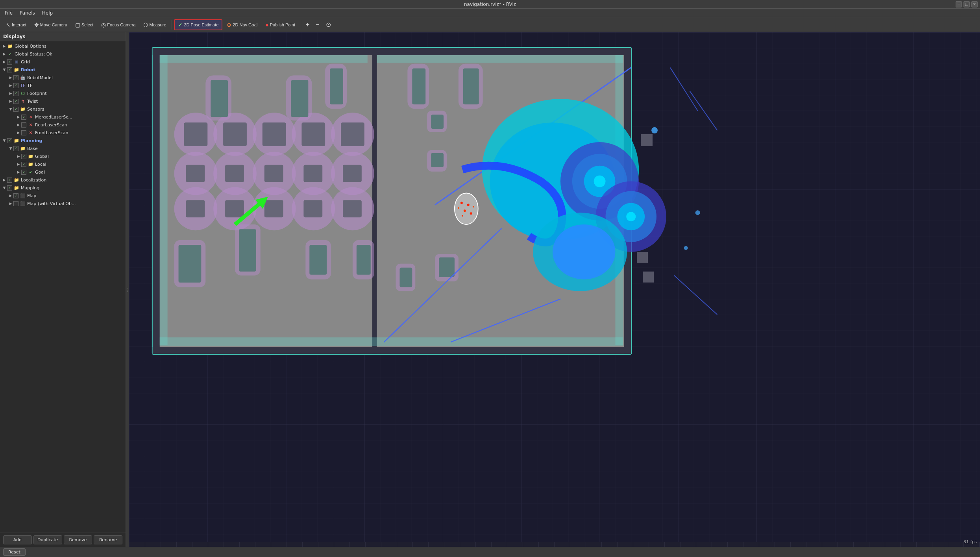 This screenshot has height=557, width=980. Describe the element at coordinates (4, 62) in the screenshot. I see `expand-grid: ▶` at that location.